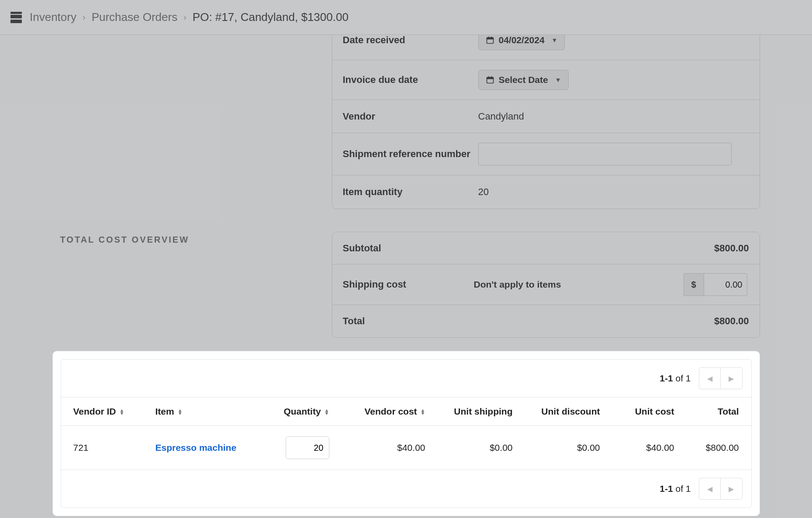 The width and height of the screenshot is (812, 518). Describe the element at coordinates (522, 40) in the screenshot. I see `date-received-value: 04/02/2024` at that location.